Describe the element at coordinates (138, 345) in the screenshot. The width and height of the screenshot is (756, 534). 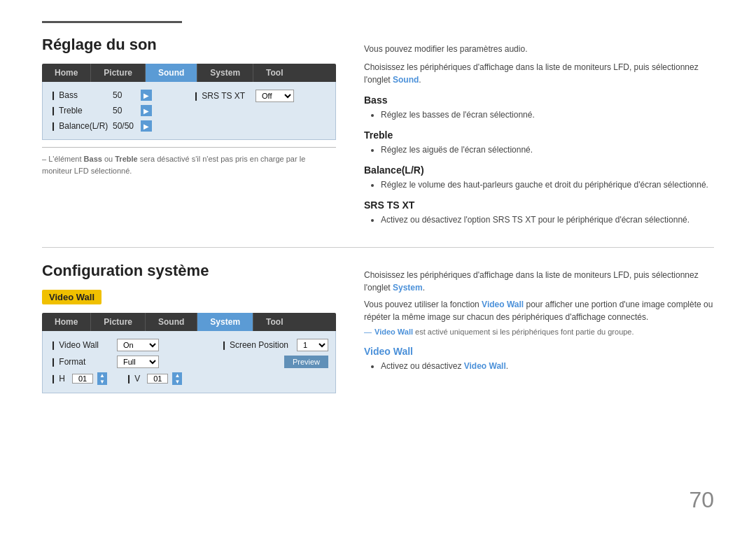
I see `videowall-select: On Off` at that location.